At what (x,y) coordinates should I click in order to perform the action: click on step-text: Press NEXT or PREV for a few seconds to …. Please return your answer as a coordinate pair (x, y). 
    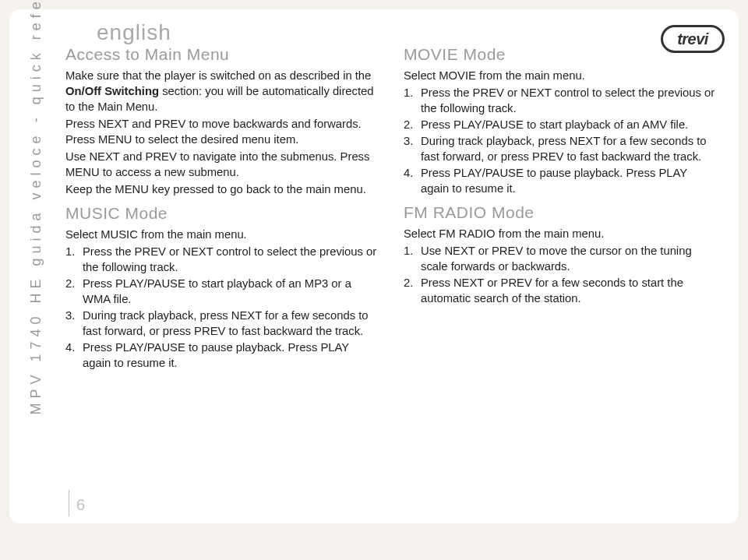
    Looking at the image, I should click on (568, 291).